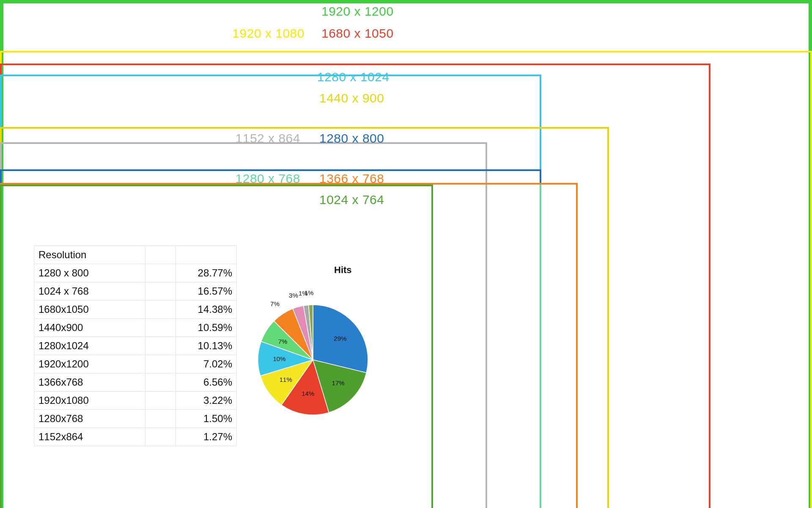 The width and height of the screenshot is (812, 508). Describe the element at coordinates (135, 346) in the screenshot. I see `resolution-table: Resolution1280 x 80028.77%1024 x 76816.5…` at that location.